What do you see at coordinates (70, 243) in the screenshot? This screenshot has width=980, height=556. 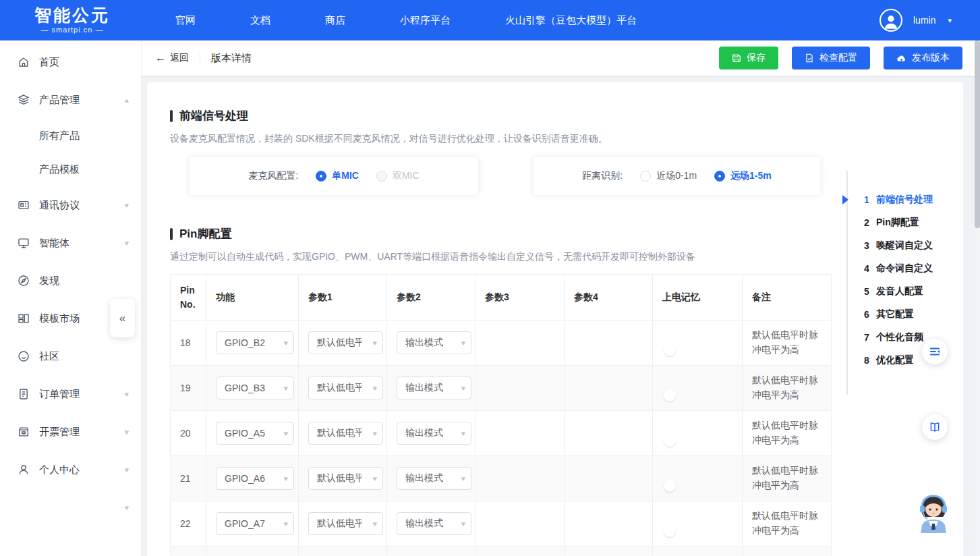 I see `sidebar-item-agent: 智能体 ▾` at bounding box center [70, 243].